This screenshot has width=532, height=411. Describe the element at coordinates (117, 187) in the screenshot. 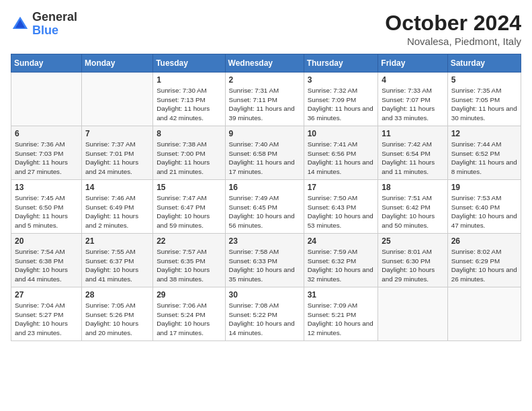

I see `day-number: 14` at that location.